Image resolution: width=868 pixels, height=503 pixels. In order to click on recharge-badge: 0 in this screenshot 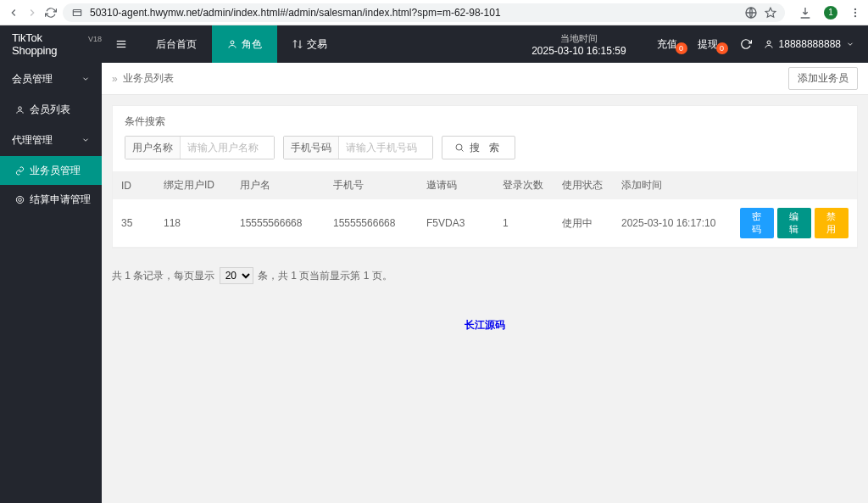, I will do `click(682, 48)`.